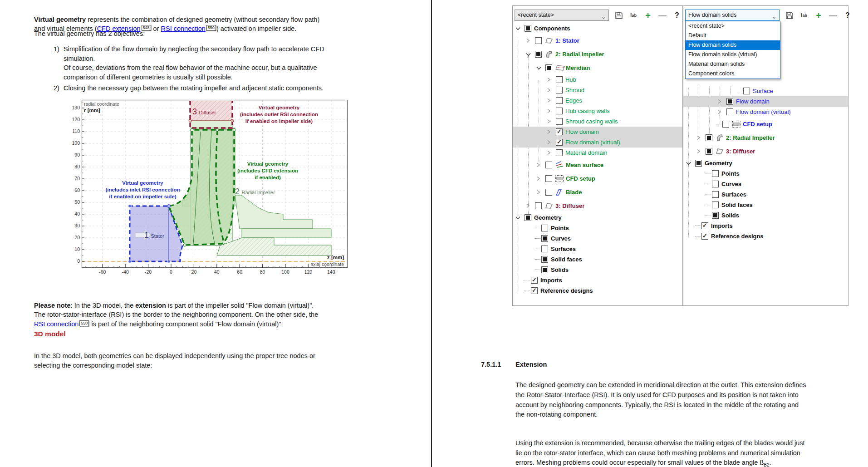 This screenshot has height=467, width=868. I want to click on dropdown-option: Material domain solids, so click(733, 64).